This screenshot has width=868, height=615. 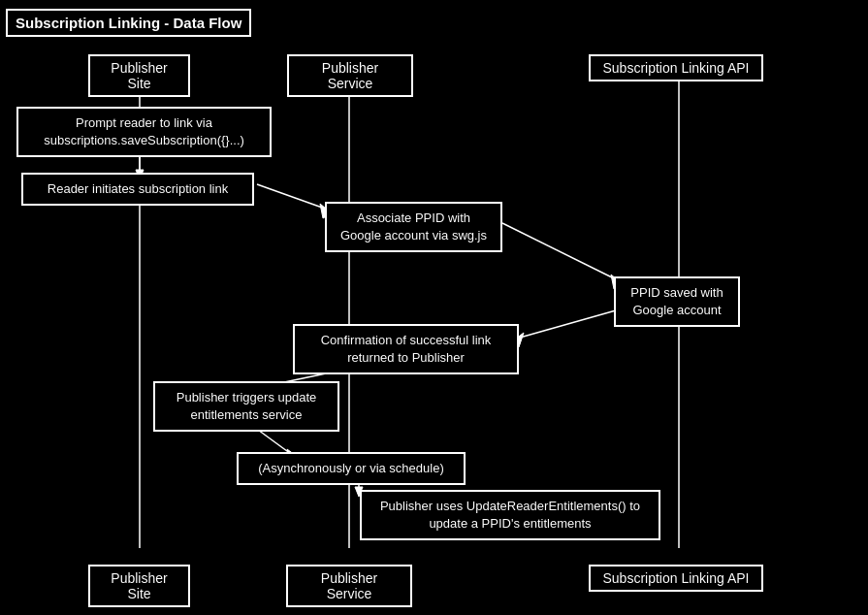 I want to click on reader-initiates-box: Reader initiates subscription link, so click(x=138, y=189).